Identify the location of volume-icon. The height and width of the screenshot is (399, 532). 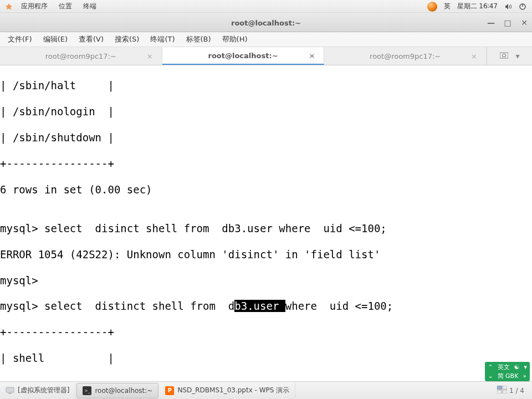
(508, 7).